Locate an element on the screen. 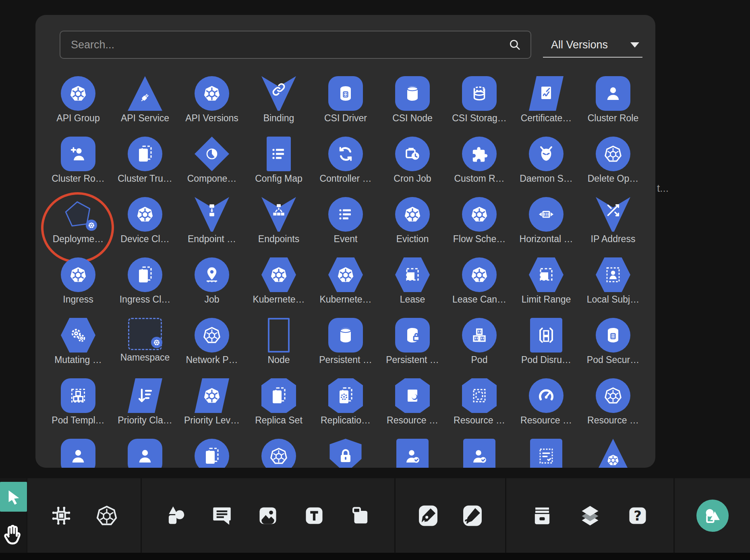 This screenshot has height=560, width=750. grid-item-binding: Binding is located at coordinates (279, 103).